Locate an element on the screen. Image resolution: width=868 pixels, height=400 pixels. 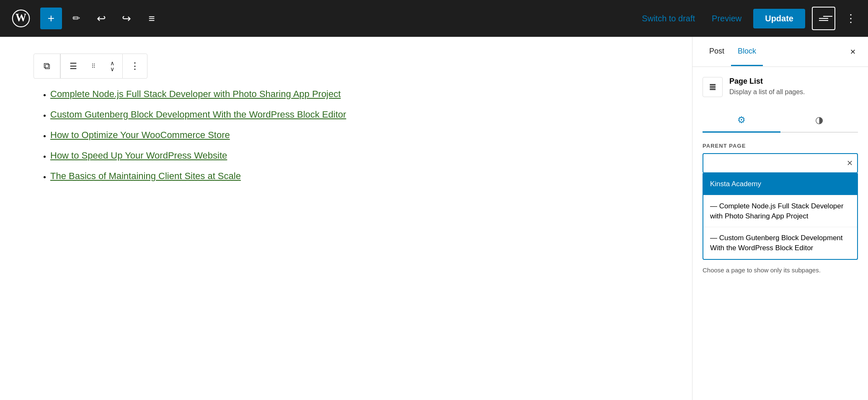
wp-logo: W is located at coordinates (21, 18).